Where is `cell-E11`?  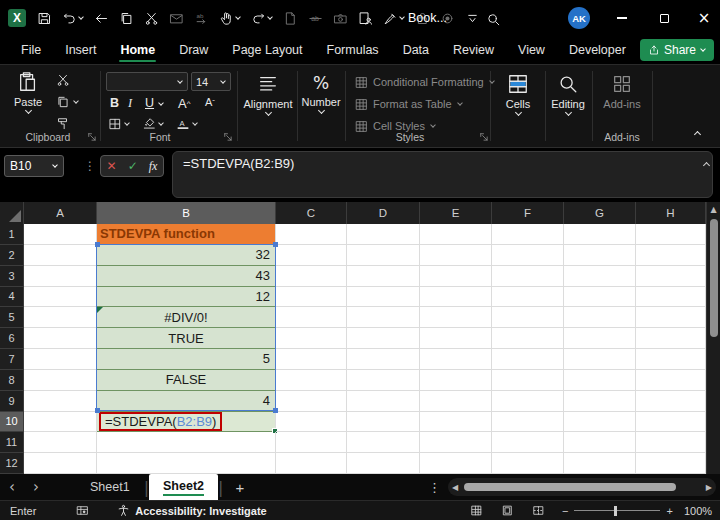
cell-E11 is located at coordinates (456, 442).